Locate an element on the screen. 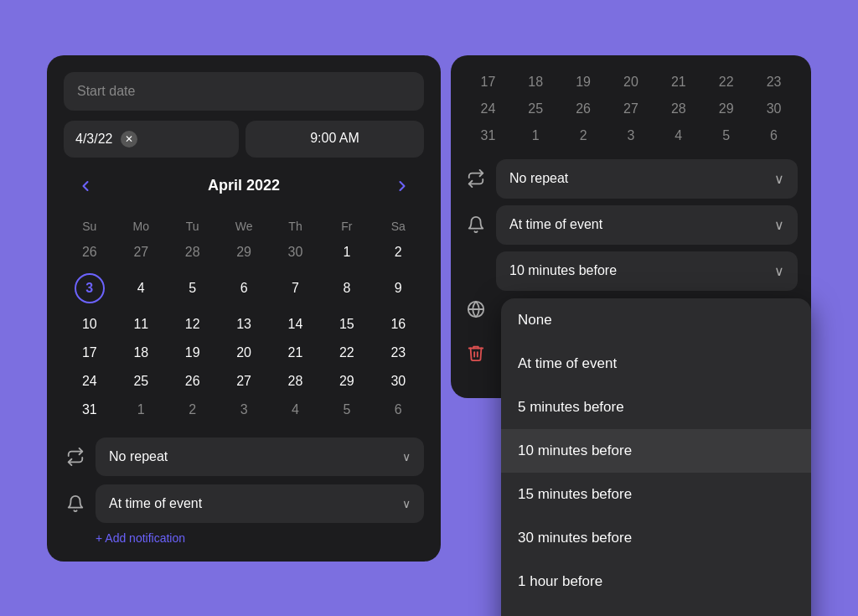  dropdown-menu-item: 15 minutes before is located at coordinates (656, 494).